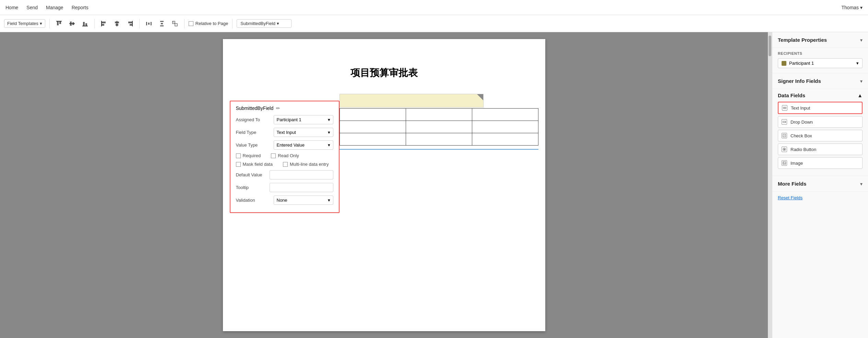  I want to click on assigned-to-label: Assigned To, so click(255, 120).